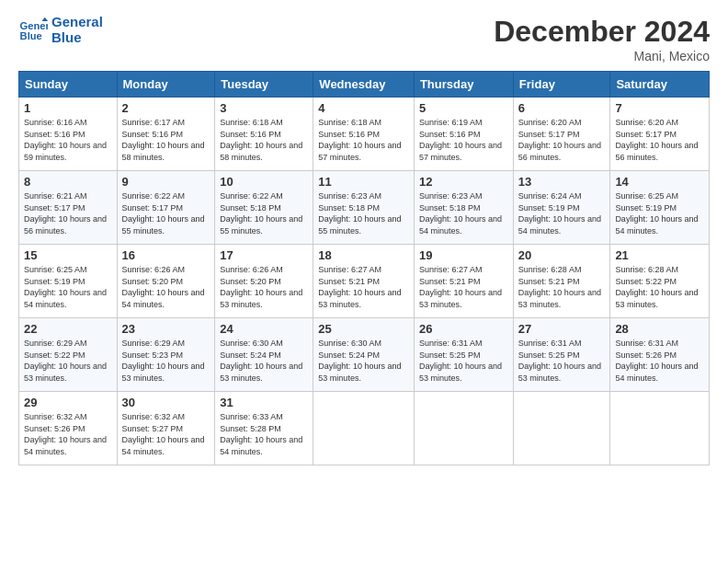 The width and height of the screenshot is (728, 563). Describe the element at coordinates (165, 429) in the screenshot. I see `day-cell: 30 Sunrise: 6:32 AMSunset: 5:27 PMDaylig…` at that location.